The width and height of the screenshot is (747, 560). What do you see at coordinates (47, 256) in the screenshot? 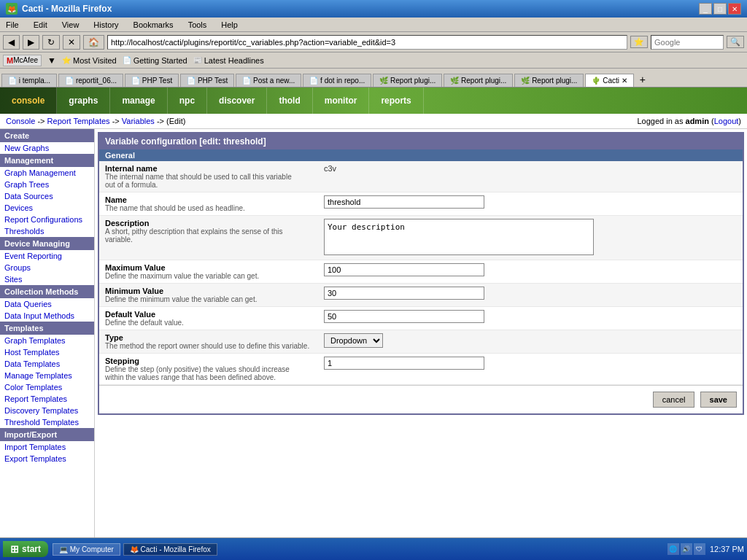
I see `sidebar-item-event-reporting: Event Reporting` at bounding box center [47, 256].